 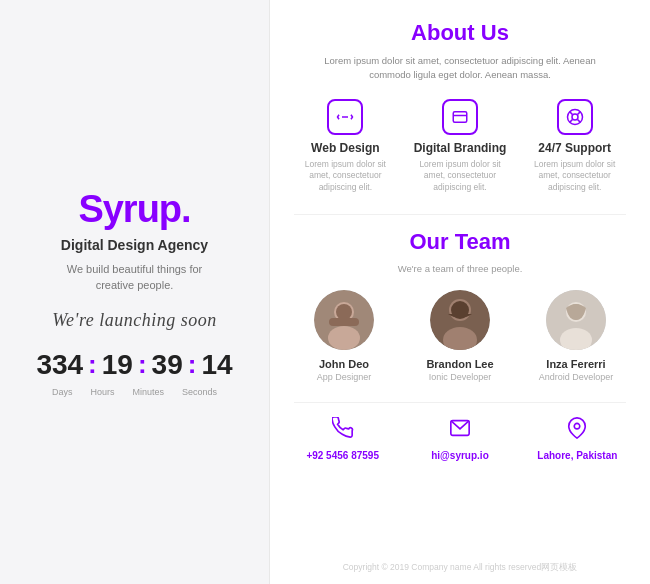 What do you see at coordinates (192, 364) in the screenshot?
I see `sep3: :` at bounding box center [192, 364].